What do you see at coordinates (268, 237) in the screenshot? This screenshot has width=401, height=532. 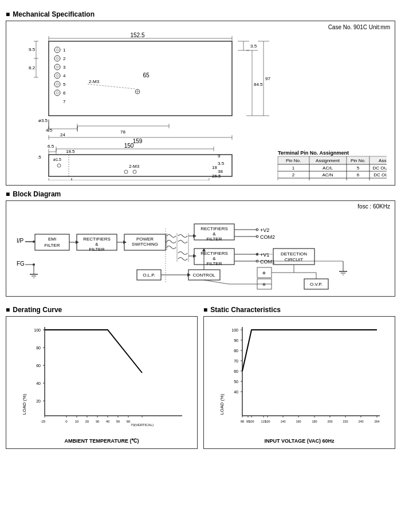 I see `svg-text: COM2` at bounding box center [268, 237].